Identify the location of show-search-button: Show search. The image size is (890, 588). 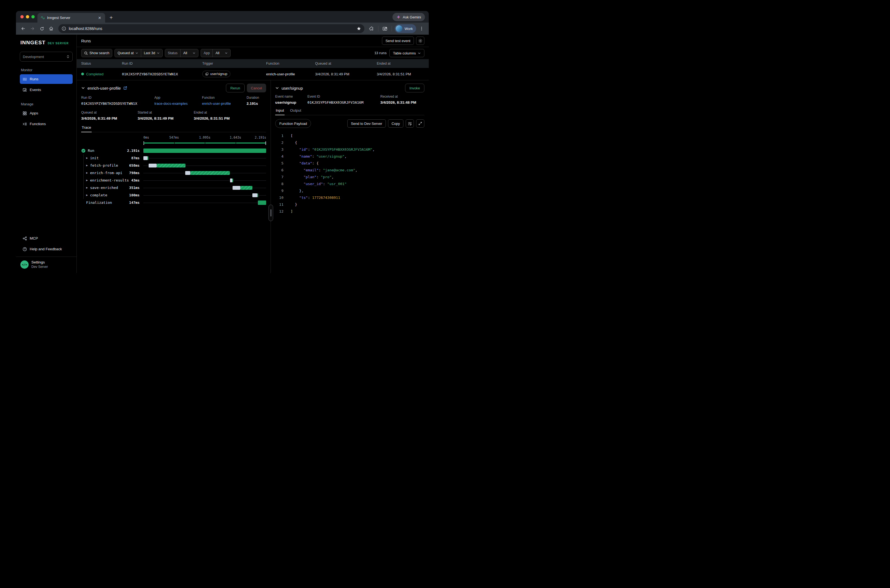
(97, 53).